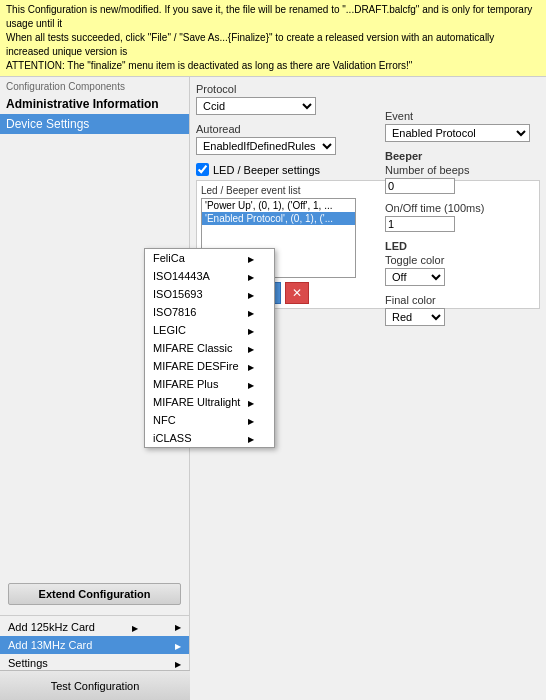 The width and height of the screenshot is (546, 700). I want to click on device-settings-item: Device Settings, so click(94, 124).